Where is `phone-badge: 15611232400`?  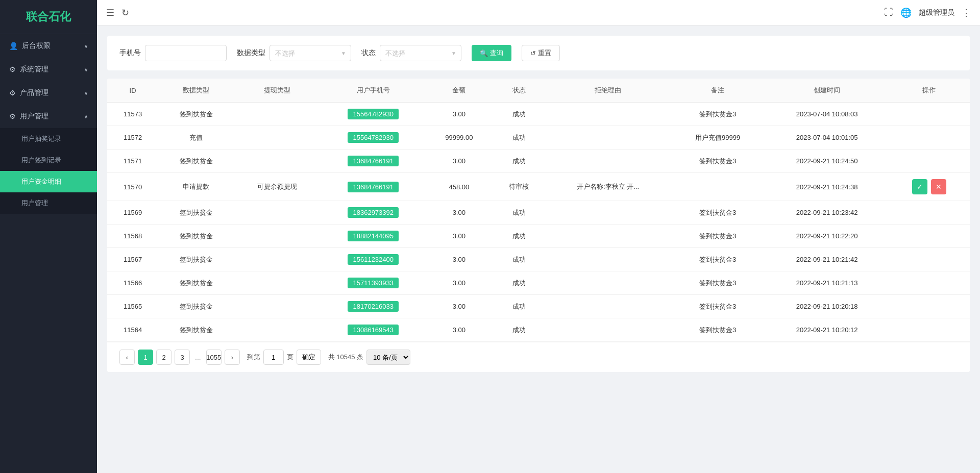
phone-badge: 15611232400 is located at coordinates (373, 259).